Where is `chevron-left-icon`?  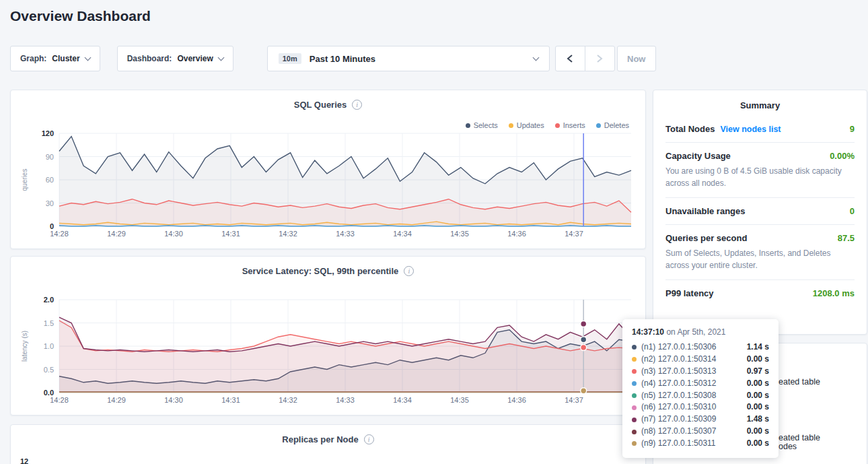
chevron-left-icon is located at coordinates (570, 59).